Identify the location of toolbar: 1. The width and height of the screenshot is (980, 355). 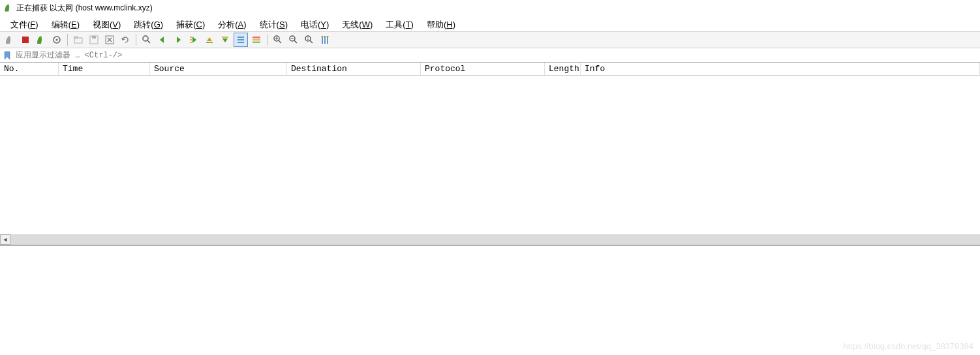
(490, 40).